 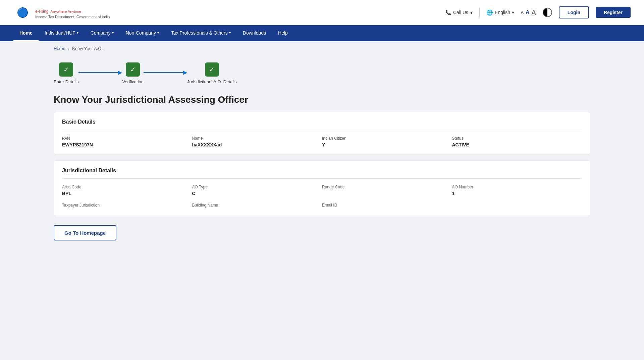 What do you see at coordinates (514, 193) in the screenshot?
I see `ao-number-value: 1` at bounding box center [514, 193].